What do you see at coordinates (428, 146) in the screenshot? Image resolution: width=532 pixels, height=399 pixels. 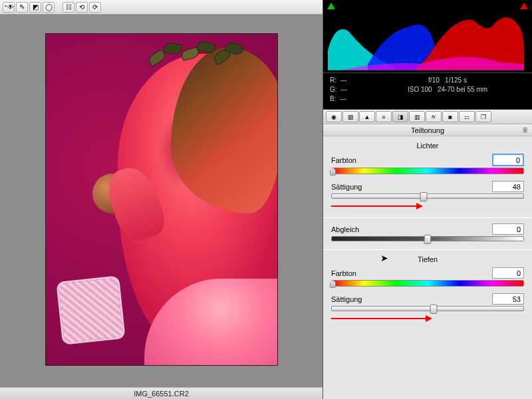 I see `highlights-title: Lichter` at bounding box center [428, 146].